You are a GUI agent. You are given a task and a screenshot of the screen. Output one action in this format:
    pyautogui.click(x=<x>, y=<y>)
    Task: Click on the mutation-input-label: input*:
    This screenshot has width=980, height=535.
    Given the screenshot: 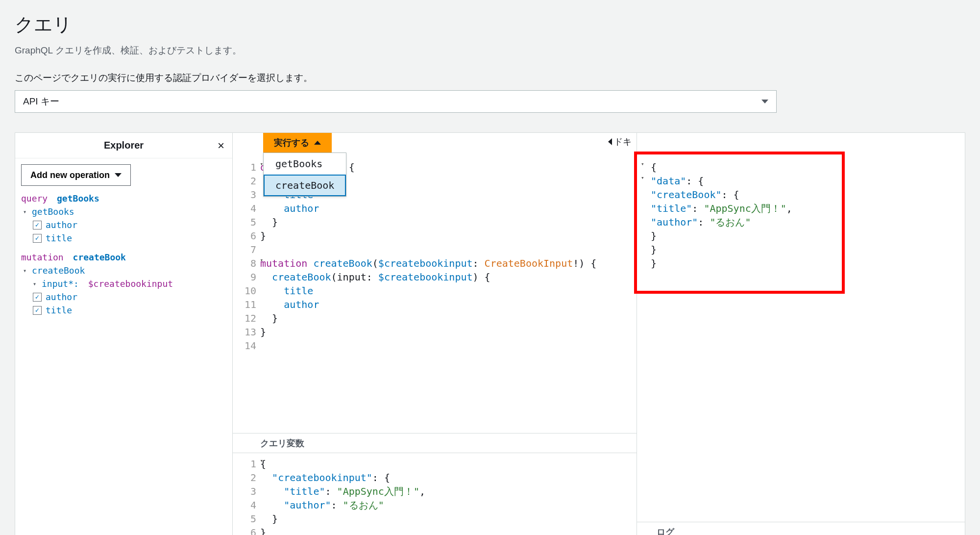 What is the action you would take?
    pyautogui.click(x=60, y=283)
    